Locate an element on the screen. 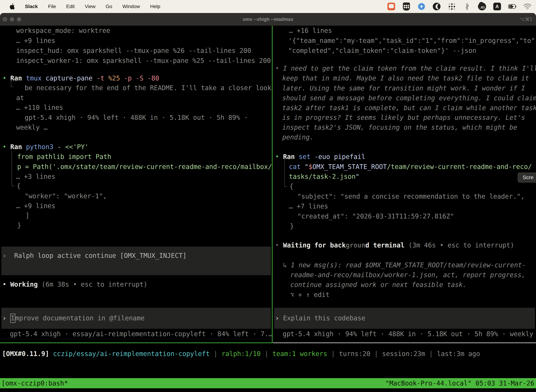 This screenshot has width=536, height=392. terminal-line: gpt-5.4 xhigh · 94% left · 488K in · 5.1… is located at coordinates (136, 118).